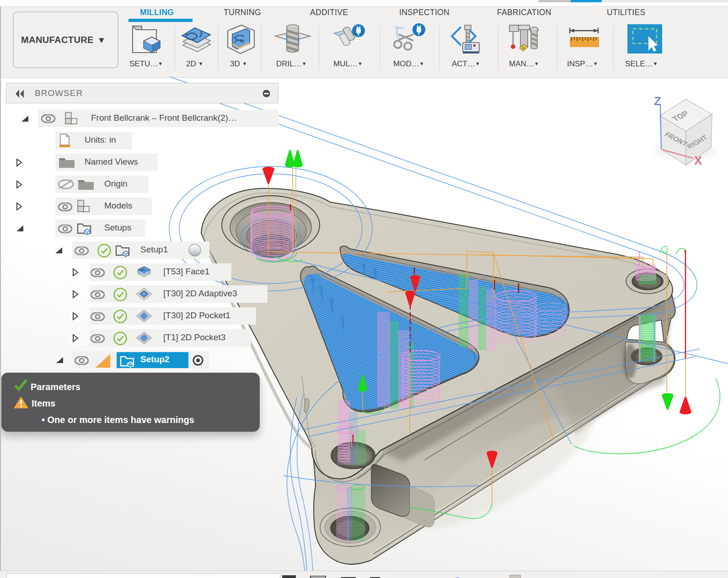 The height and width of the screenshot is (578, 728). What do you see at coordinates (658, 101) in the screenshot?
I see `svg-text: Z` at bounding box center [658, 101].